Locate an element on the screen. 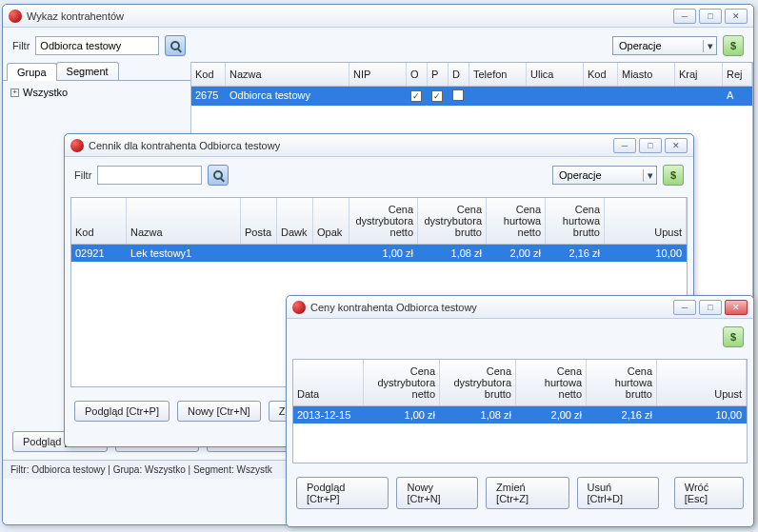 Image resolution: width=758 pixels, height=532 pixels. grid-header: Kod Nazwa Posta Dawk Opak Cena dystrybut… is located at coordinates (379, 221).